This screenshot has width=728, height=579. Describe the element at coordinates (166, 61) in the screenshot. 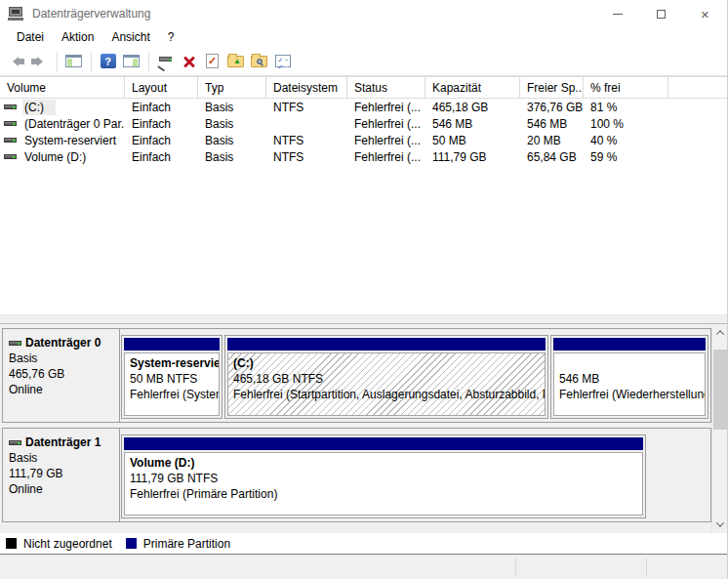

I see `drive-pointer-button` at that location.